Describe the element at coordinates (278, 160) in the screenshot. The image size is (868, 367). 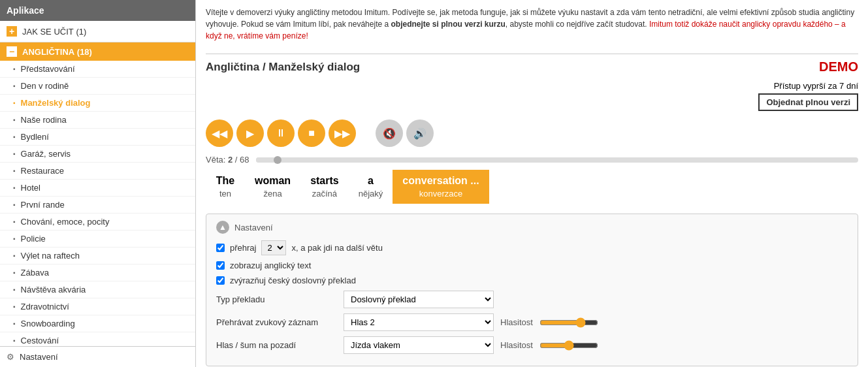
I see `progress-handle` at that location.